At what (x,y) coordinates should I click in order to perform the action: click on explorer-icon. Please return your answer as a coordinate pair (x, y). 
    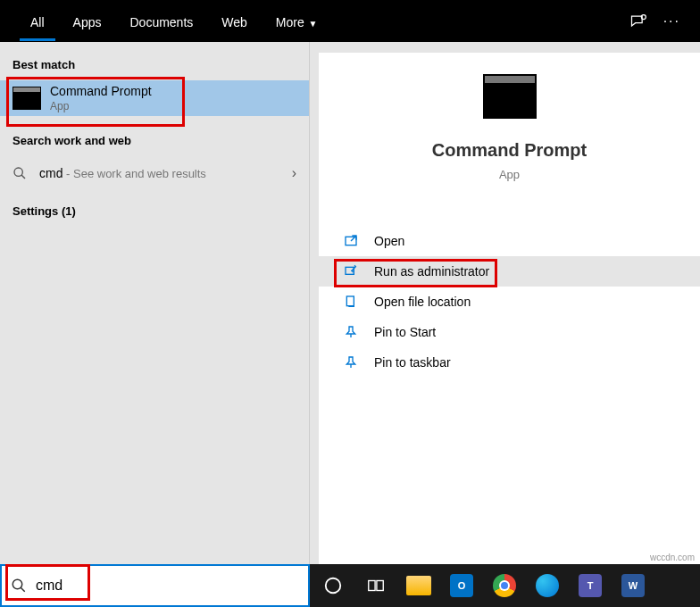
    Looking at the image, I should click on (419, 586).